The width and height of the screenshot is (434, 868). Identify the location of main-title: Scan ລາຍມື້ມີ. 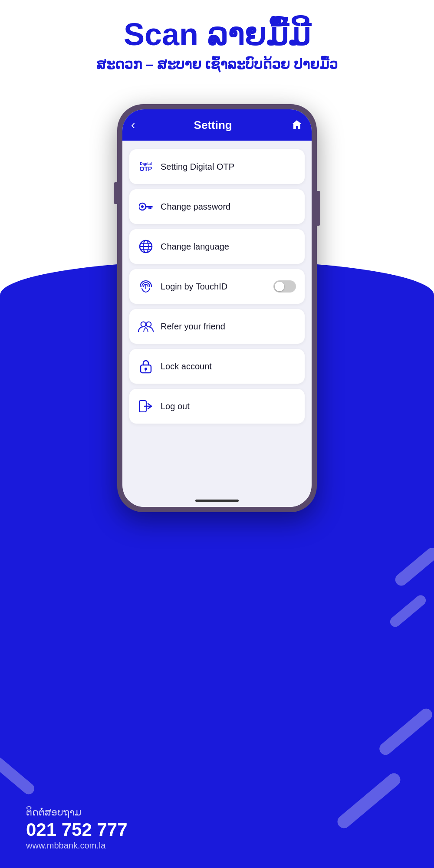
(217, 35).